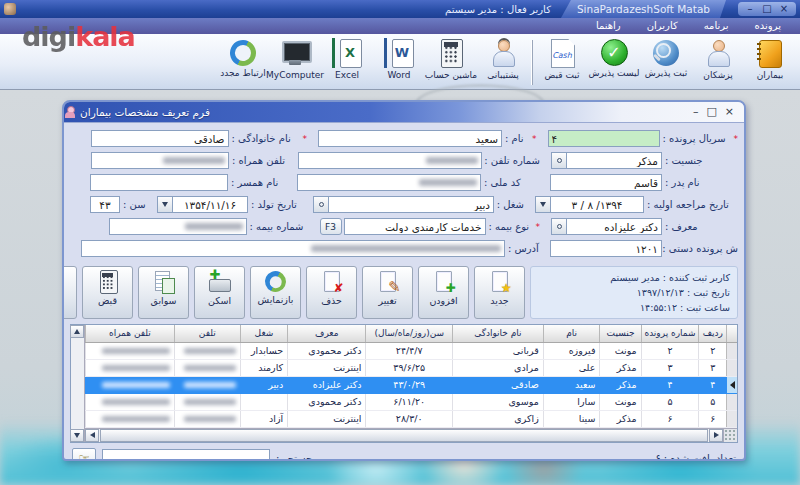  What do you see at coordinates (399, 62) in the screenshot?
I see `word-toolbar-button: Word` at bounding box center [399, 62].